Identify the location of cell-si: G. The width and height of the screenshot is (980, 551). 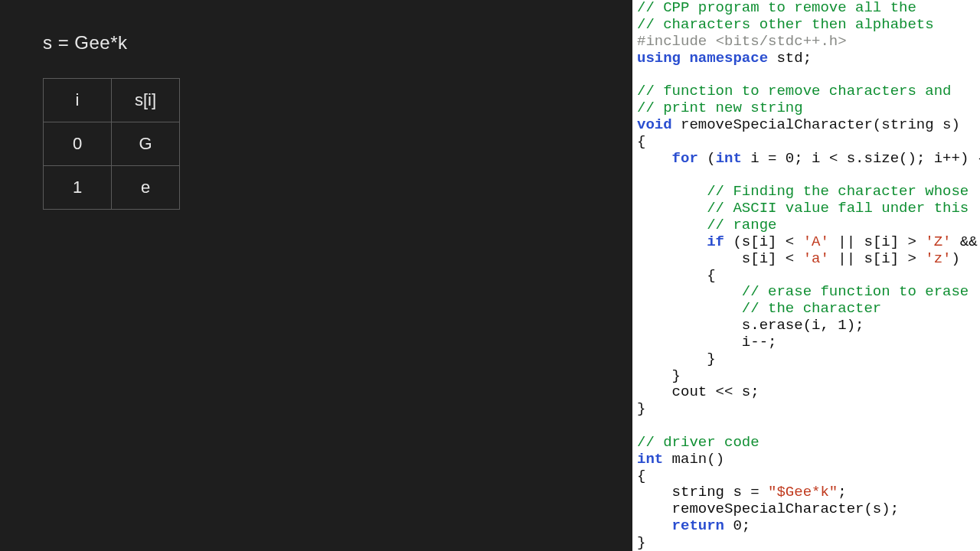
(145, 144).